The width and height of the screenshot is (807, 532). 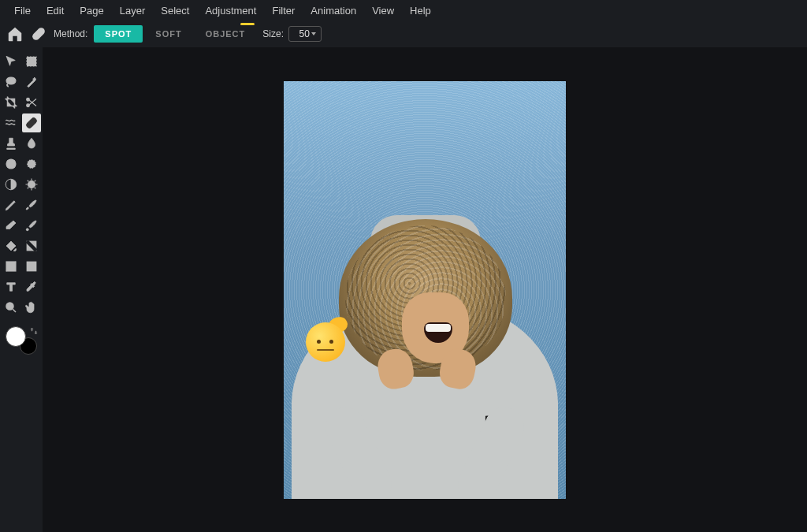 What do you see at coordinates (314, 34) in the screenshot?
I see `chevron-down-icon` at bounding box center [314, 34].